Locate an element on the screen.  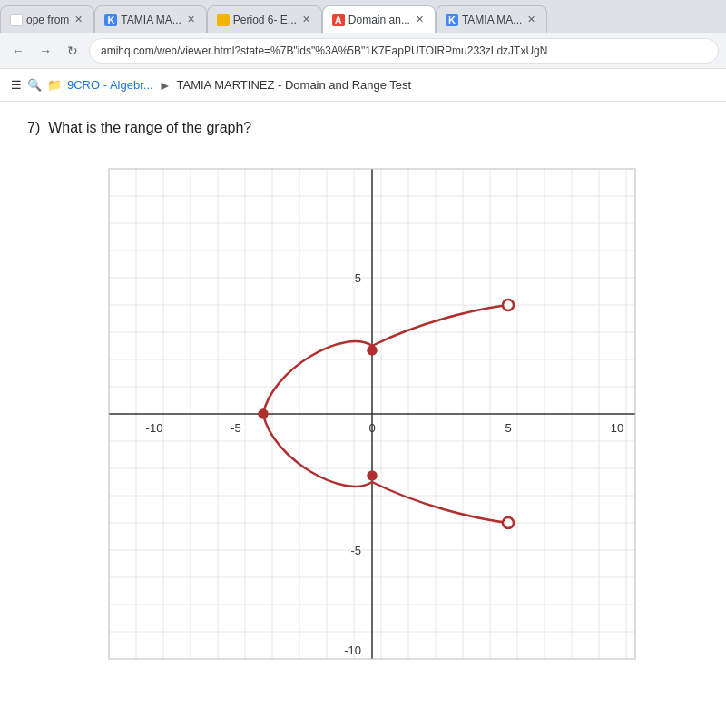
tab2-label: TAMIA MA... is located at coordinates (151, 20).